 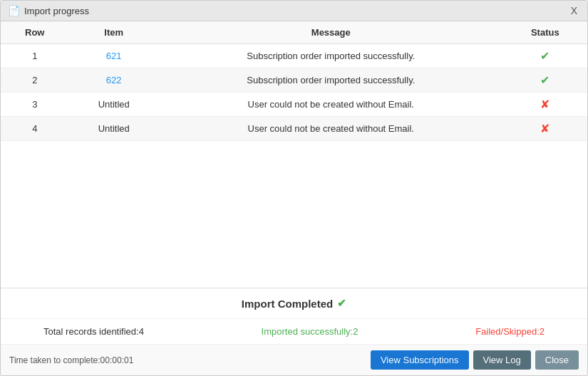 I want to click on action-buttons: View Subscriptions View Log Close, so click(x=475, y=360).